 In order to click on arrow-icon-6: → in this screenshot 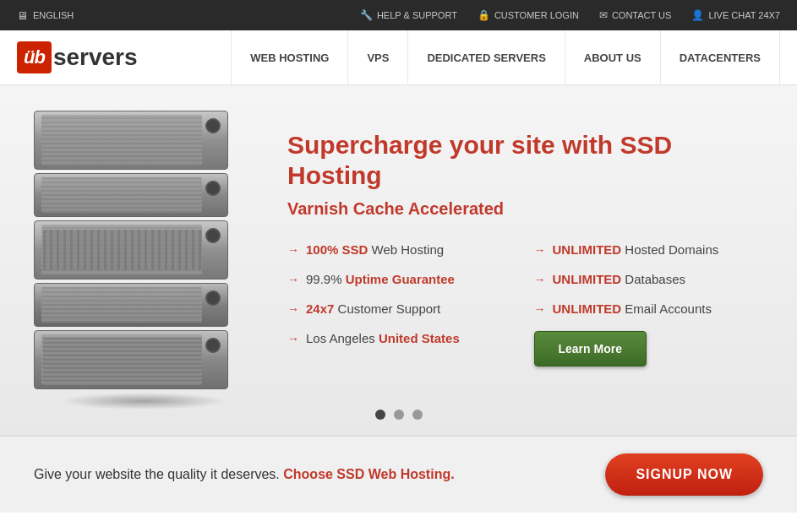, I will do `click(540, 280)`.